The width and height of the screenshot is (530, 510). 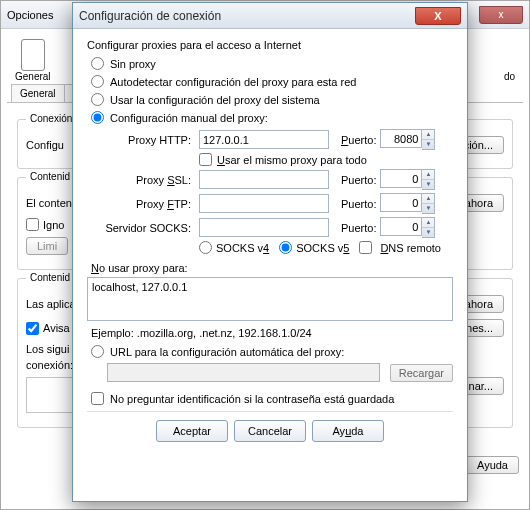 What do you see at coordinates (51, 118) in the screenshot?
I see `legend-conexion: Conexión` at bounding box center [51, 118].